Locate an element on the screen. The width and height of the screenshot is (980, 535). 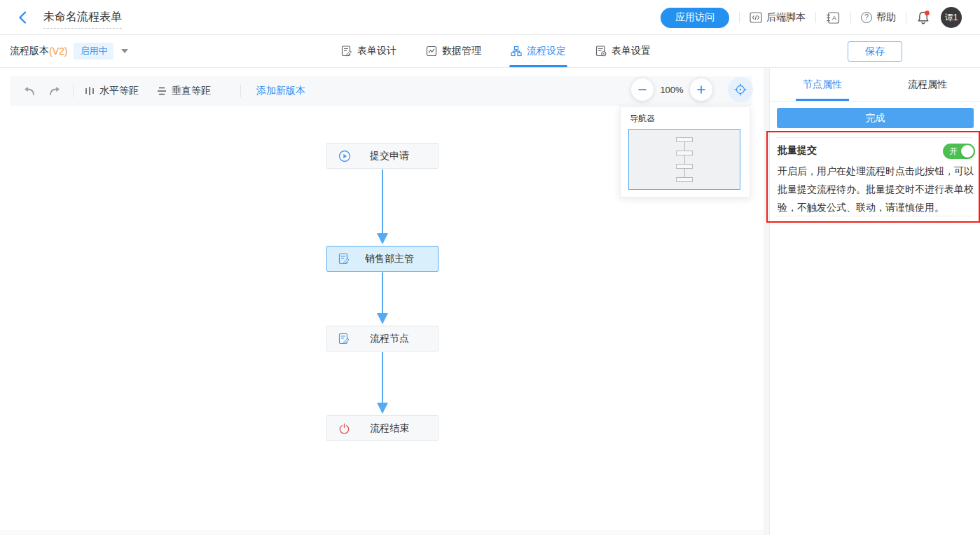
sub-header: 流程版本(V2) 启用中 表单设计 数据管理 流程设定 is located at coordinates (490, 52).